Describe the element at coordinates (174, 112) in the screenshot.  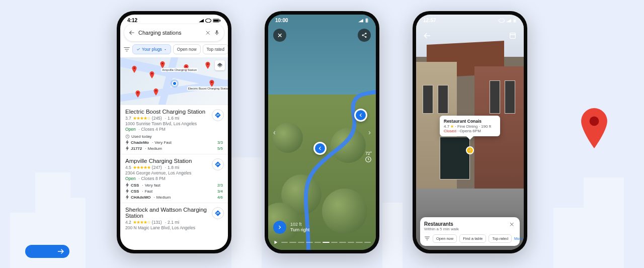
I see `result-title: Electric Boost Charging Station` at that location.